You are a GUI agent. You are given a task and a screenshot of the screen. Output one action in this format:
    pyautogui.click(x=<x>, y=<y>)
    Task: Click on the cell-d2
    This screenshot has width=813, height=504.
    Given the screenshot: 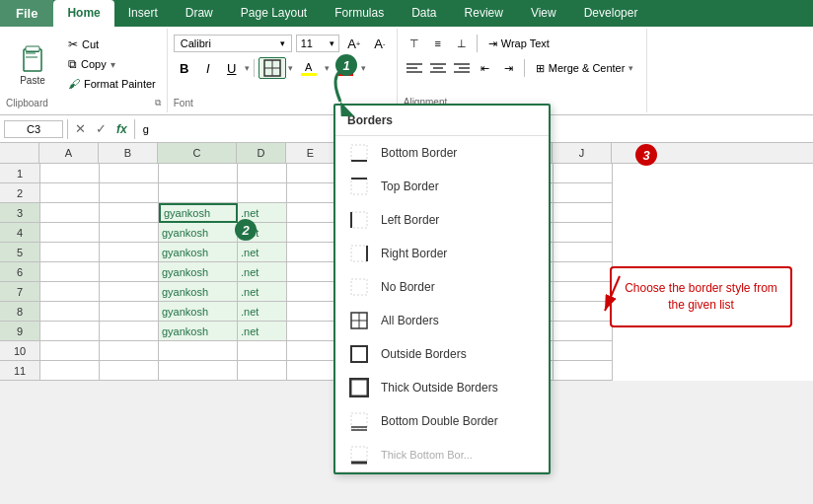 What is the action you would take?
    pyautogui.click(x=262, y=193)
    